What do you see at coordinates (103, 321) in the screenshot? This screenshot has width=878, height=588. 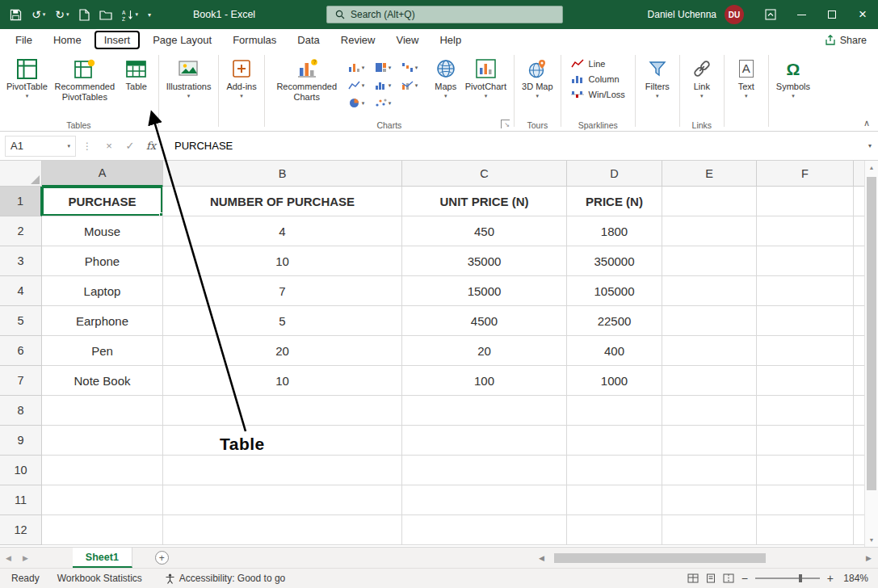 I see `cell-A5: Earphone` at bounding box center [103, 321].